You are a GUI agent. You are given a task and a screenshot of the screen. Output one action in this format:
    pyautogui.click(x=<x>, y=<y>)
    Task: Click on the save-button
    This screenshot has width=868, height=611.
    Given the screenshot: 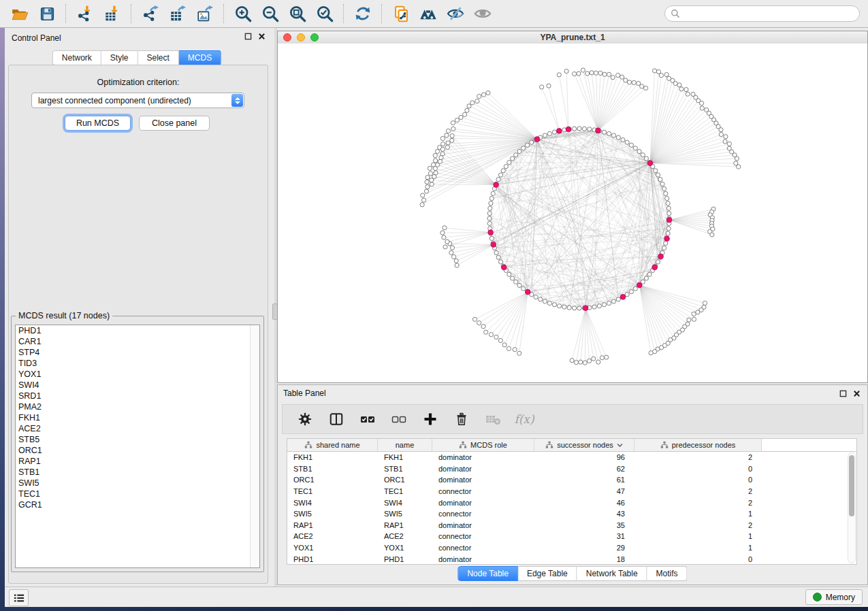 What is the action you would take?
    pyautogui.click(x=47, y=14)
    